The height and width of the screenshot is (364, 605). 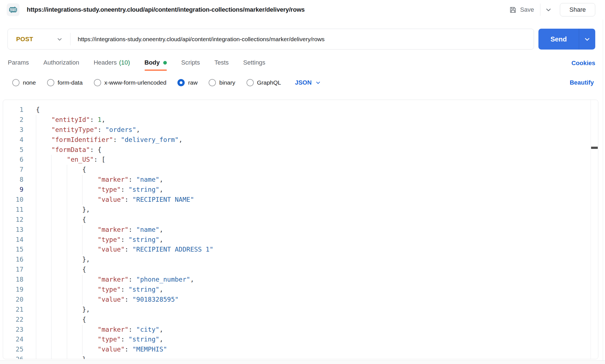 What do you see at coordinates (201, 39) in the screenshot?
I see `request-url-input: https://integrations-study.oneentry.clou…` at bounding box center [201, 39].